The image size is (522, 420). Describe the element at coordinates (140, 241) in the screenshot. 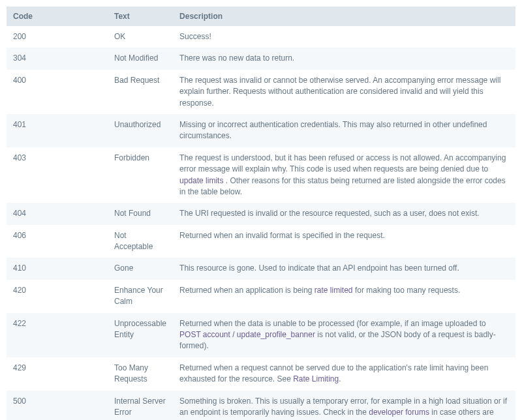

I see `cell-text: Not Acceptable` at that location.